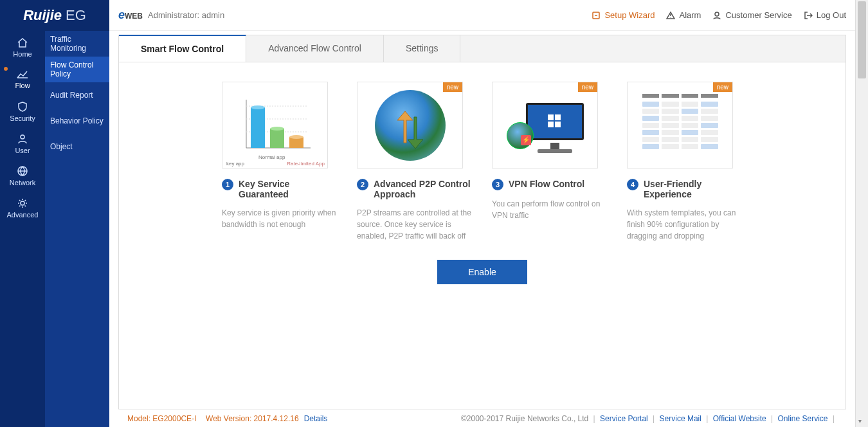 The height and width of the screenshot is (427, 868). I want to click on footer-copyright: ©2000-2017 Ruijie Networks Co., Ltd, so click(525, 419).